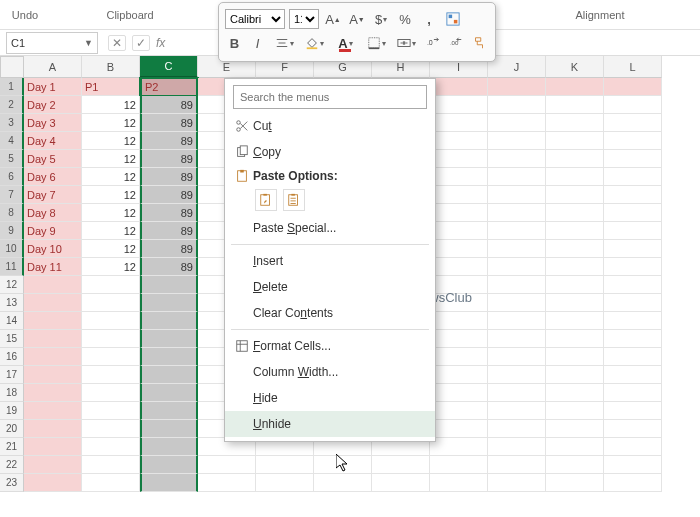 The image size is (700, 517). I want to click on row-header: 4, so click(12, 141).